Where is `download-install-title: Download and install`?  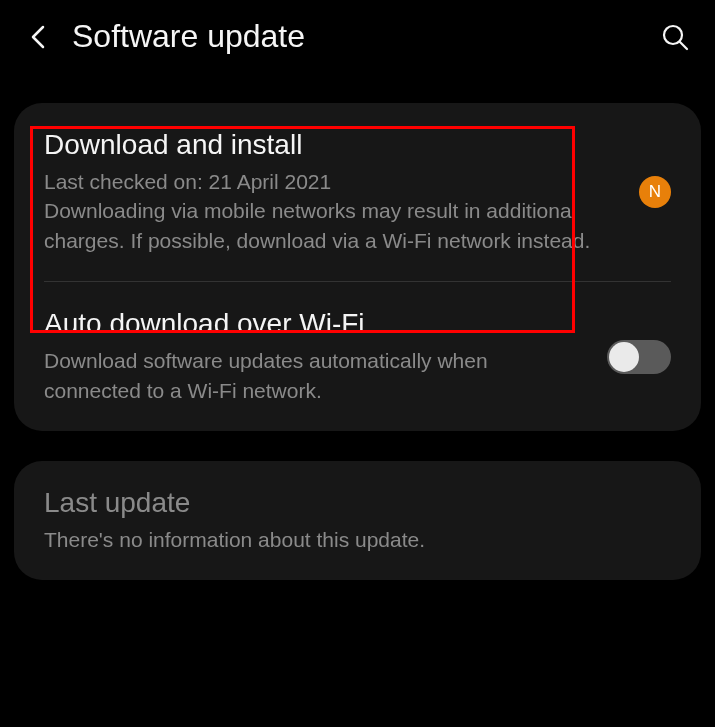
download-install-title: Download and install is located at coordinates (332, 145).